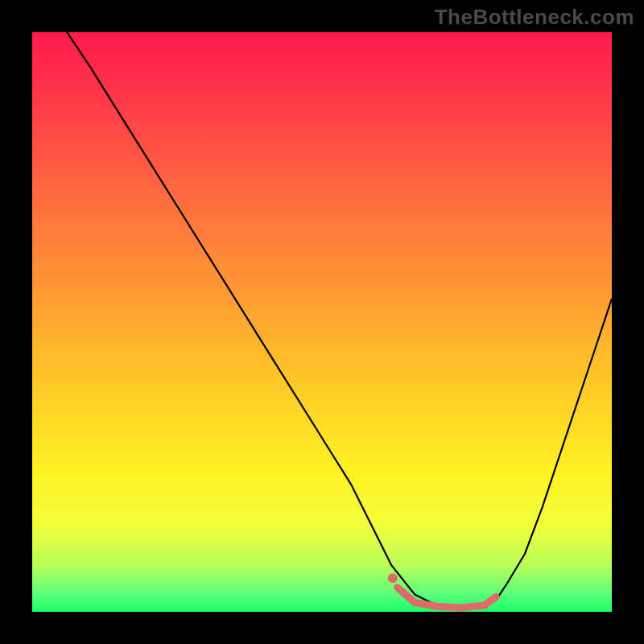  What do you see at coordinates (535, 18) in the screenshot?
I see `watermark-text: TheBottleneck.com` at bounding box center [535, 18].